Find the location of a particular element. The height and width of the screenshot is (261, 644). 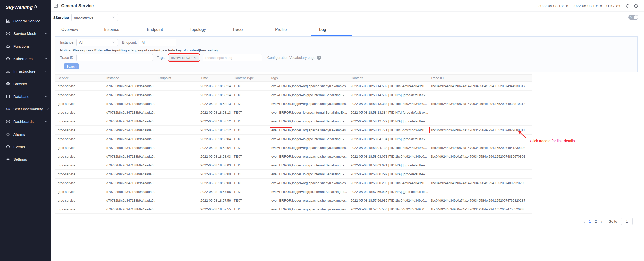

sidebar-item-kubernetes: Kubernetes is located at coordinates (26, 59).